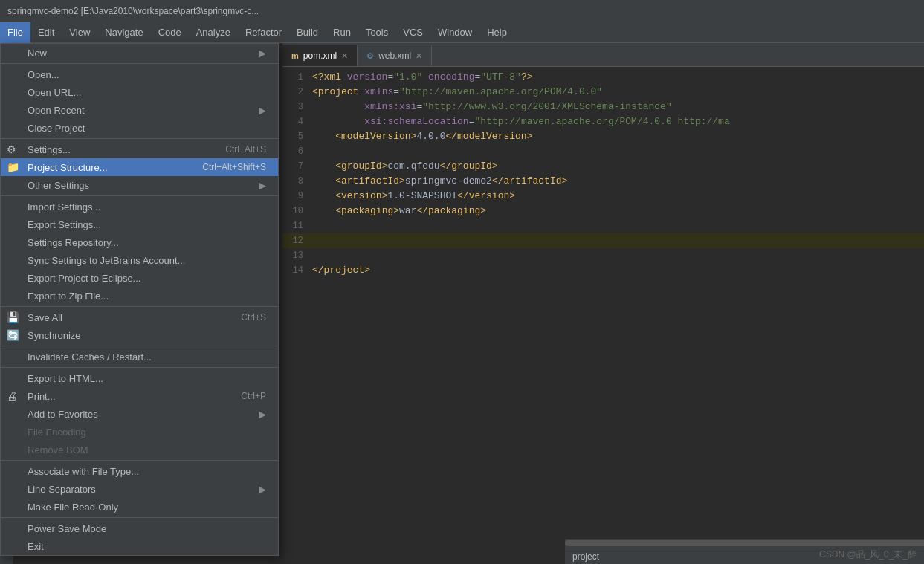  I want to click on menu-build: Build, so click(308, 33).